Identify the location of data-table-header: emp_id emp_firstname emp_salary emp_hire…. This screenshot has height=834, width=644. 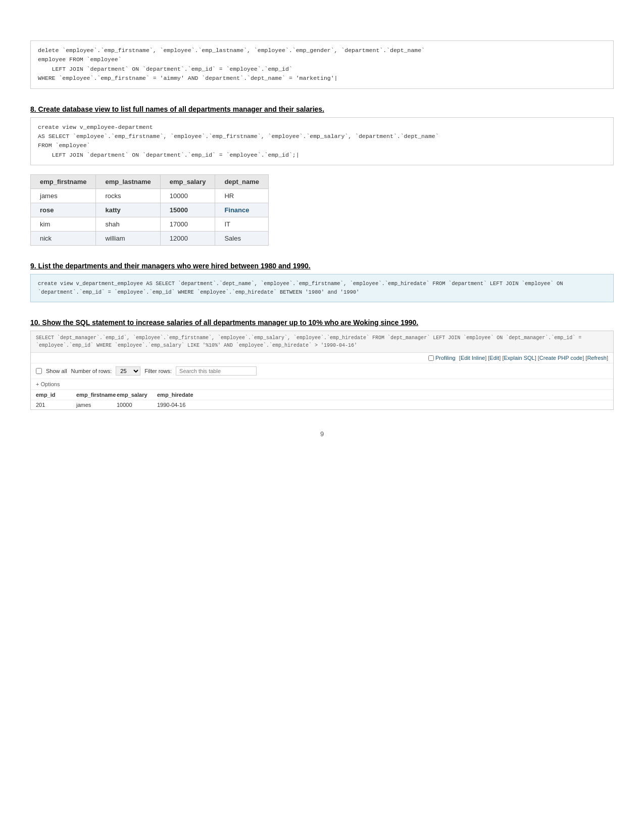
(322, 395).